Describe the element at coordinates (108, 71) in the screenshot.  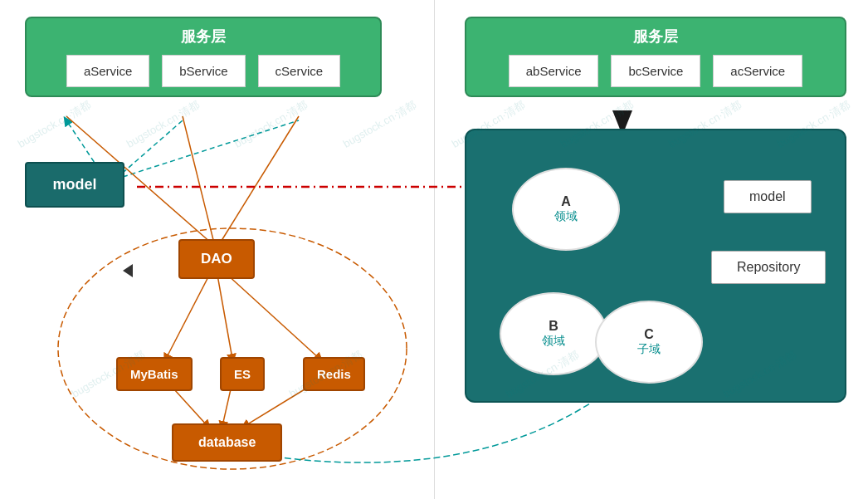
I see `aservice-box: aService` at that location.